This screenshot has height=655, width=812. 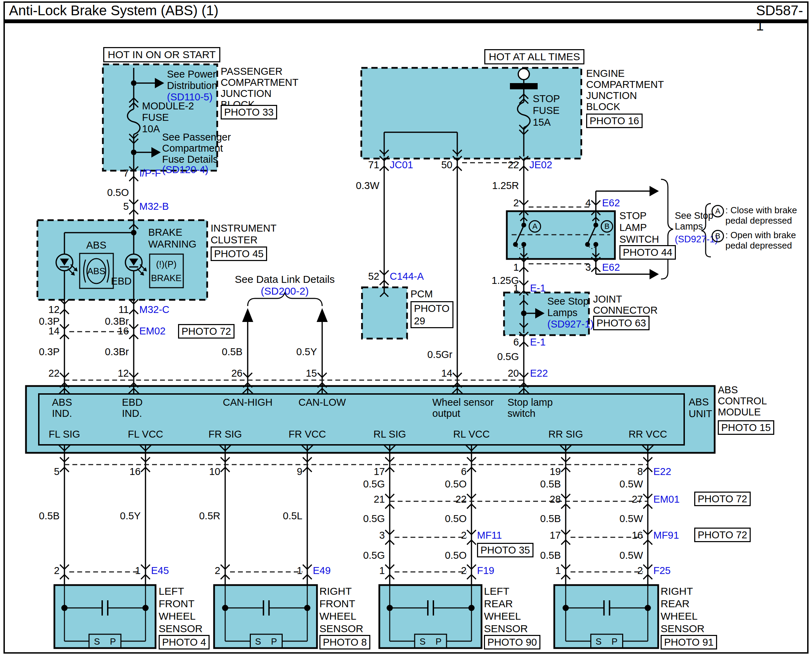 What do you see at coordinates (471, 434) in the screenshot?
I see `module-out-rl-vcc: RL VCC` at bounding box center [471, 434].